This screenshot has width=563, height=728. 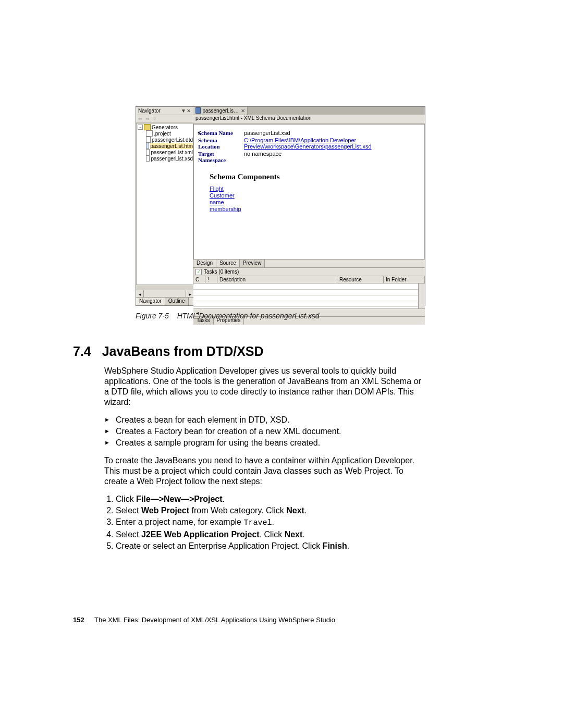 What do you see at coordinates (140, 119) in the screenshot?
I see `back-icon: ⇐` at bounding box center [140, 119].